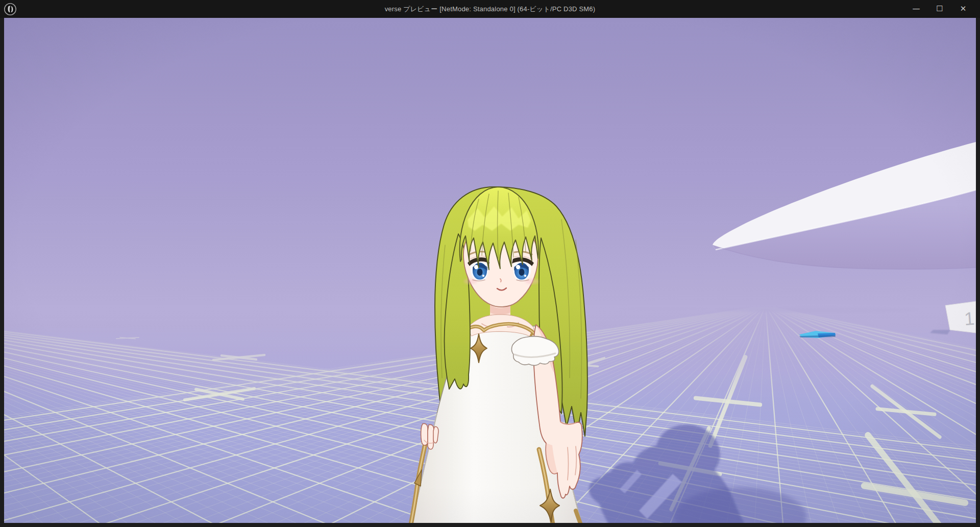 This screenshot has width=980, height=527. Describe the element at coordinates (917, 9) in the screenshot. I see `minimize-icon: —` at that location.